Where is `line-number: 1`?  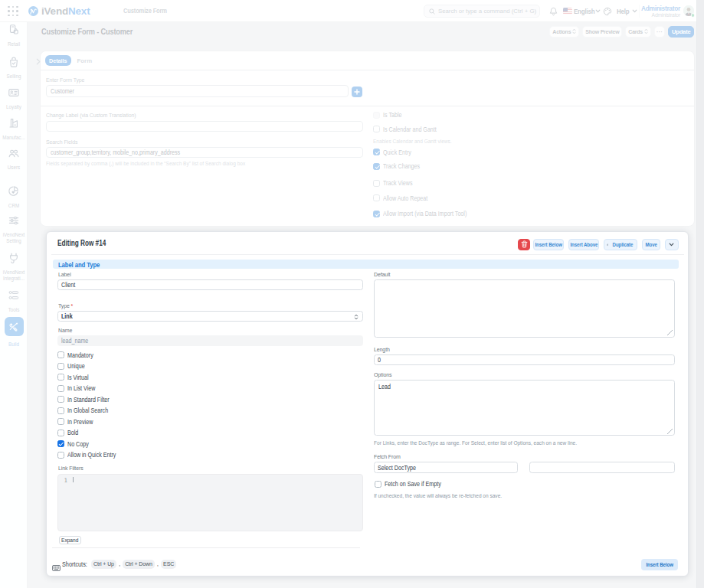 line-number: 1 is located at coordinates (66, 481).